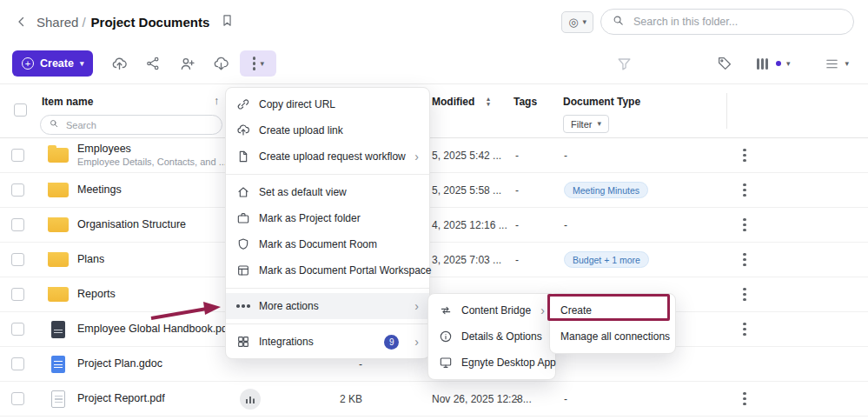 The height and width of the screenshot is (420, 868). What do you see at coordinates (586, 123) in the screenshot?
I see `doctype-filter-button: Filter ▾` at bounding box center [586, 123].